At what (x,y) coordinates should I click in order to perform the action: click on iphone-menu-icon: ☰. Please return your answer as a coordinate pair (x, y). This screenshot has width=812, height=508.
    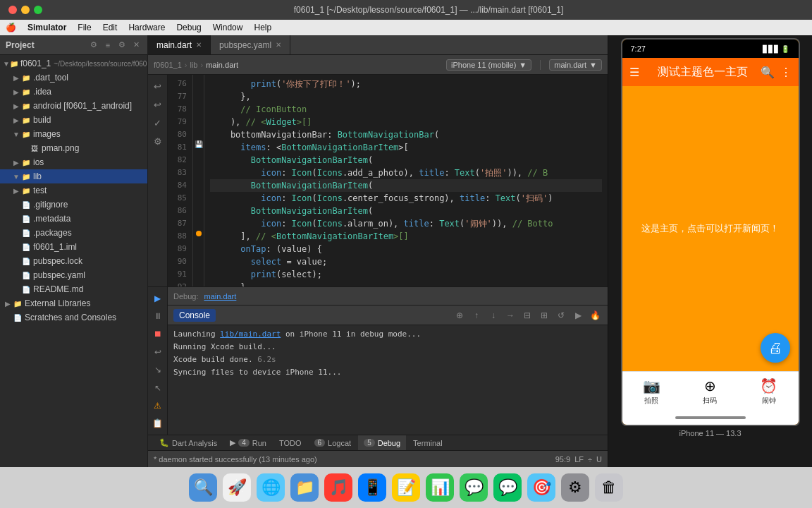
    Looking at the image, I should click on (634, 72).